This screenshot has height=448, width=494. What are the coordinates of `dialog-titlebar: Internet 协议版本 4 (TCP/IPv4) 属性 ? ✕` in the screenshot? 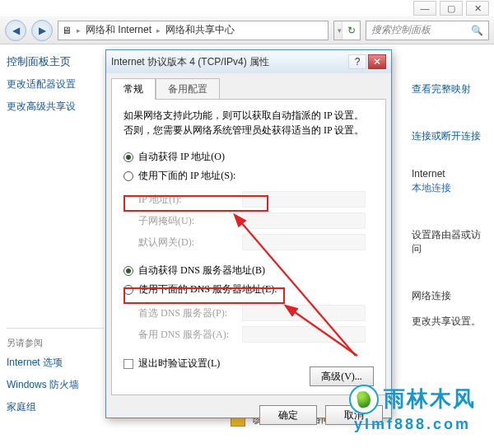 It's located at (249, 62).